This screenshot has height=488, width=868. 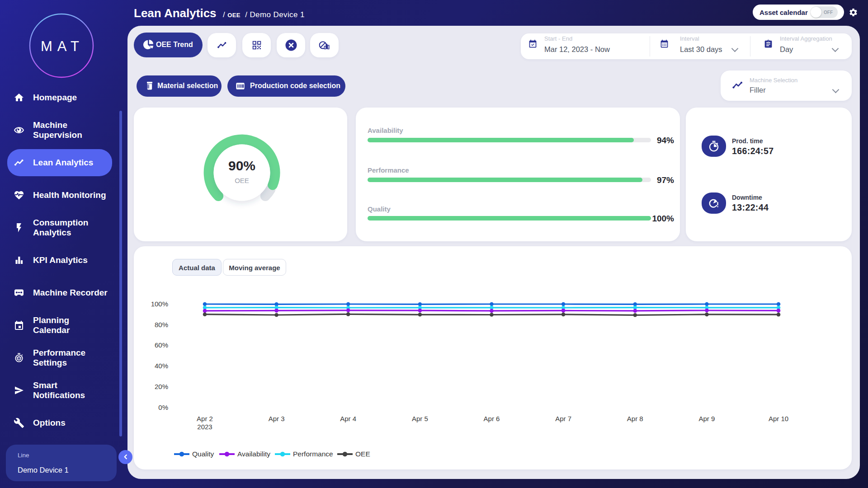 What do you see at coordinates (203, 454) in the screenshot?
I see `svg-text: Quality` at bounding box center [203, 454].